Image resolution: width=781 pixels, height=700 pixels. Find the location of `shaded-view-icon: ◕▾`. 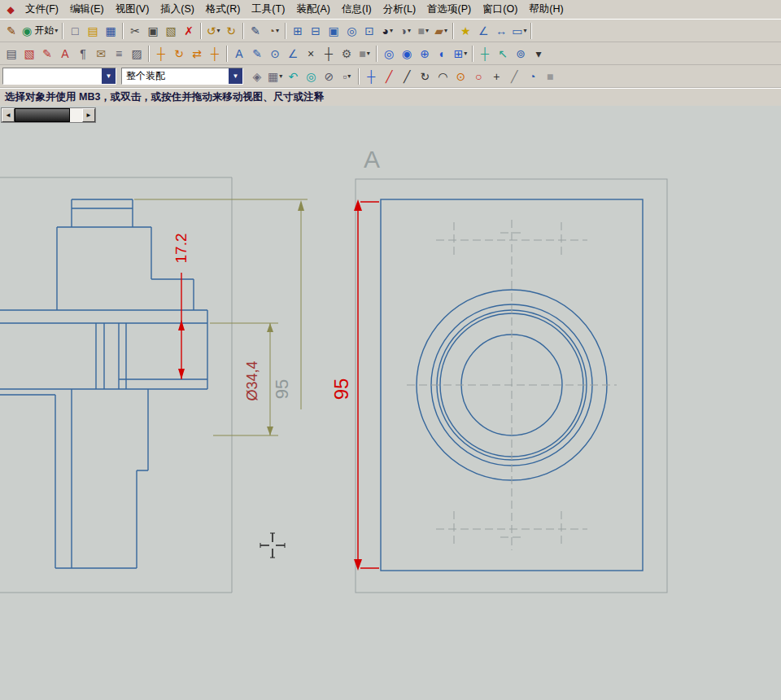

shaded-view-icon: ◕▾ is located at coordinates (387, 31).